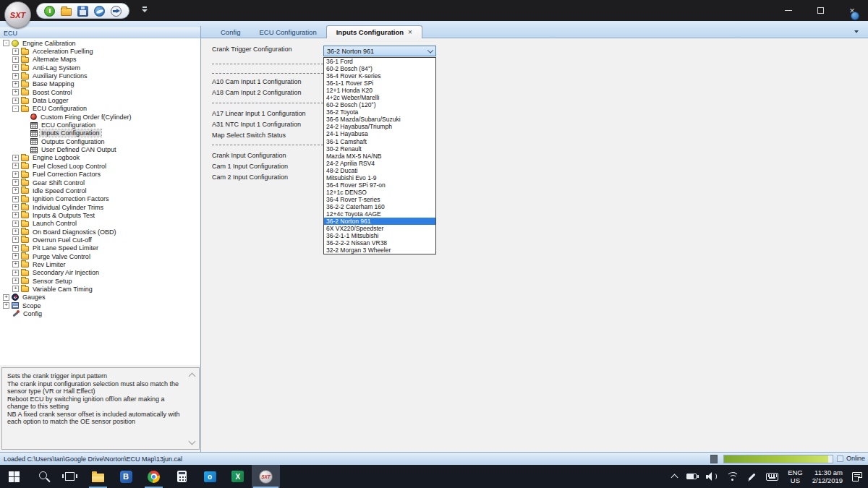  What do you see at coordinates (788, 10) in the screenshot?
I see `minimize-button` at bounding box center [788, 10].